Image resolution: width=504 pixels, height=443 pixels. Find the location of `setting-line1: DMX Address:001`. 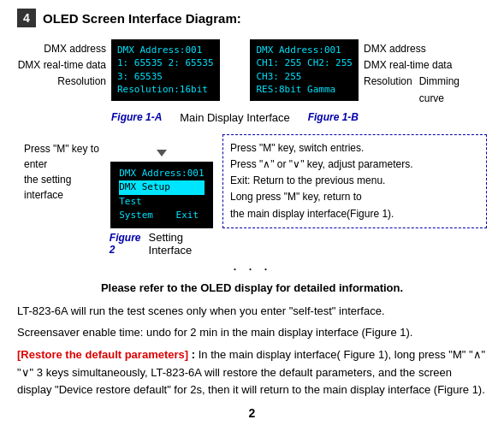

setting-line1: DMX Address:001 is located at coordinates (161, 174).